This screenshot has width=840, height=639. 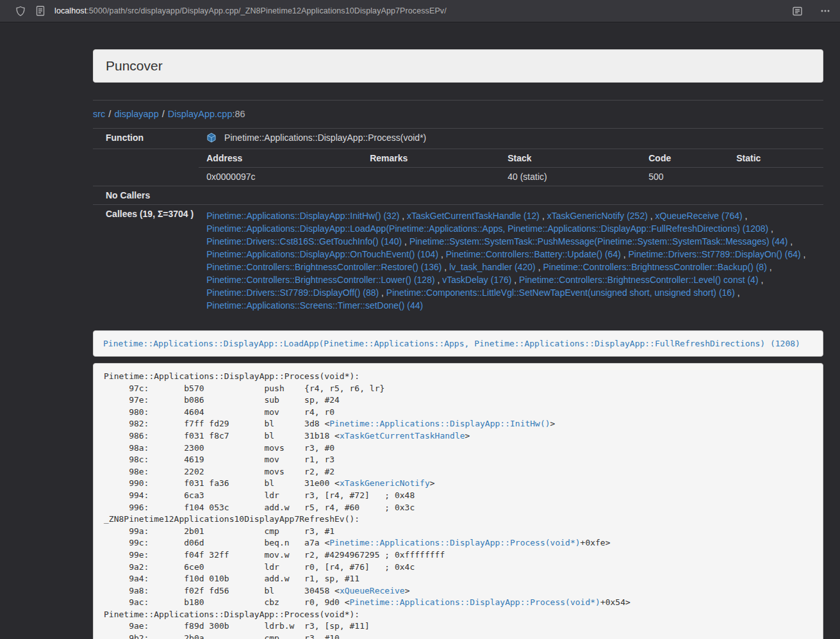 What do you see at coordinates (511, 177) in the screenshot?
I see `metrics-values-row: 0x0000097c 40 (static) 500` at bounding box center [511, 177].